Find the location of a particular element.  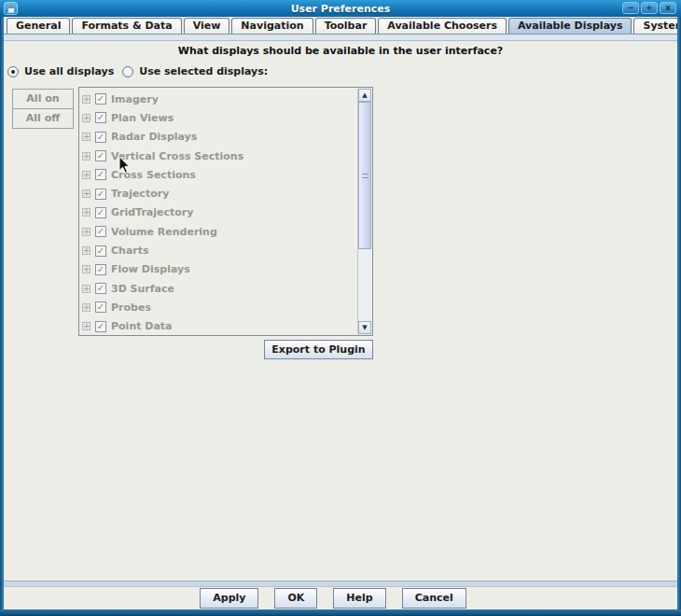

footer-separator is located at coordinates (340, 584).